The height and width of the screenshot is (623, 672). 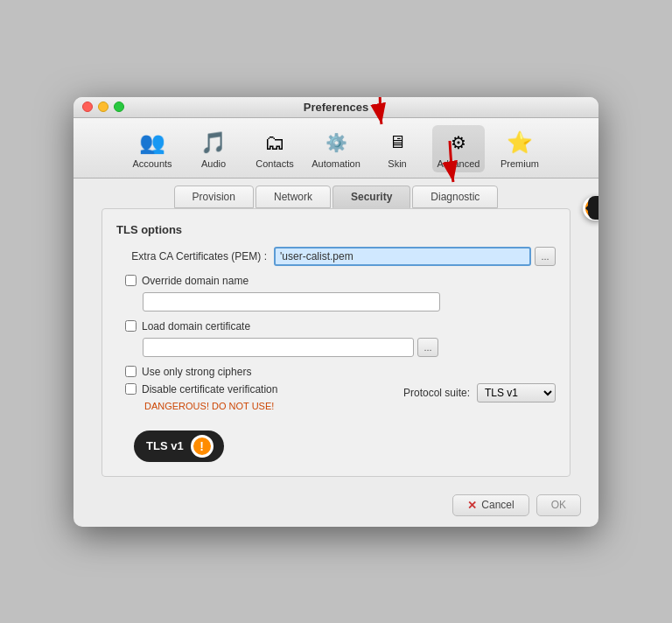 What do you see at coordinates (152, 149) in the screenshot?
I see `toolbar-item-accounts: 👥 Accounts` at bounding box center [152, 149].